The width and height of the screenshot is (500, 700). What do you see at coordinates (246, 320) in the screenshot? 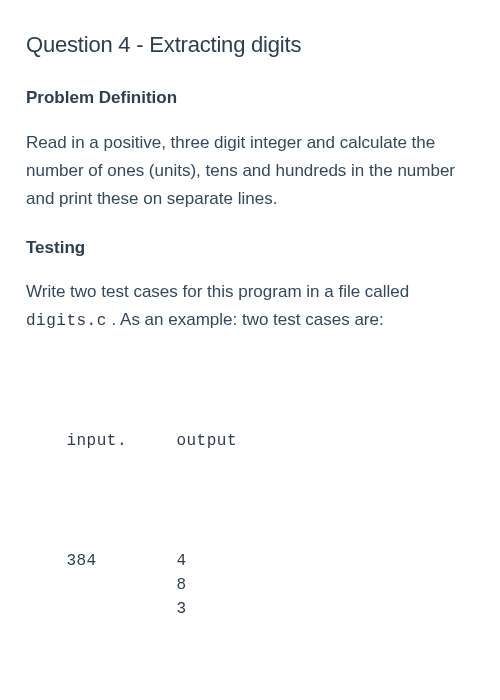
I see `testing-body-post: . As an example: two test cases are:` at bounding box center [246, 320].